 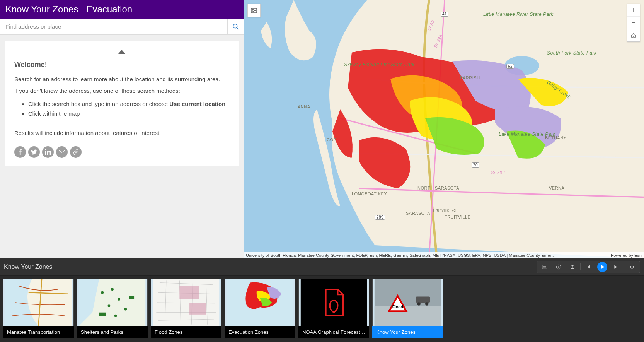 I want to click on thumbnail-1: Shelters and Parks, so click(x=112, y=309).